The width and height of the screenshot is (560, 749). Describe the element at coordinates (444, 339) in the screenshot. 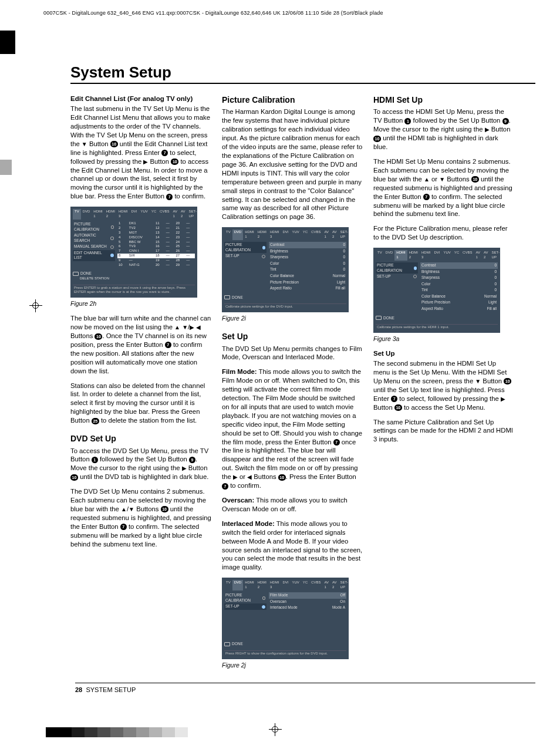

I see `caption-3a: Figure 3a` at that location.